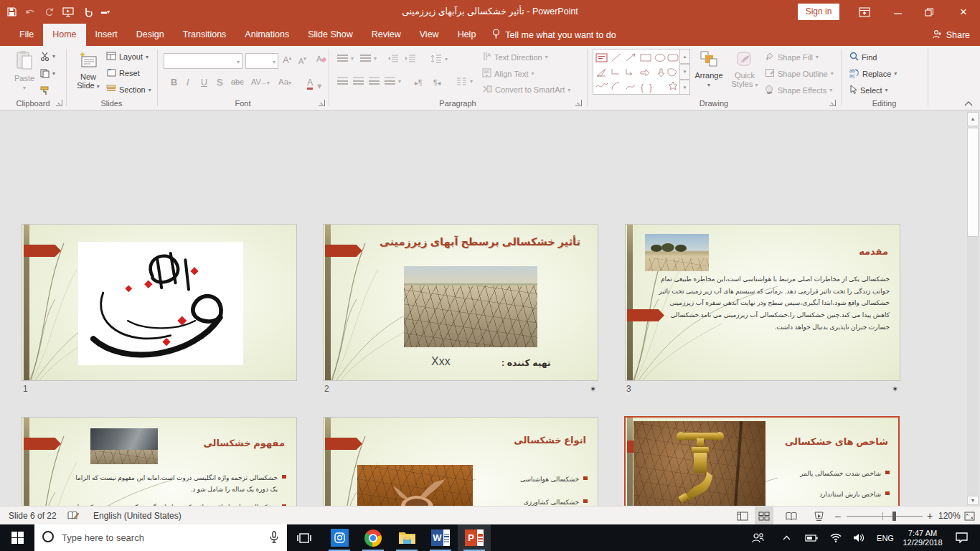 The image size is (980, 551). I want to click on replace-button: abacReplace▾, so click(873, 73).